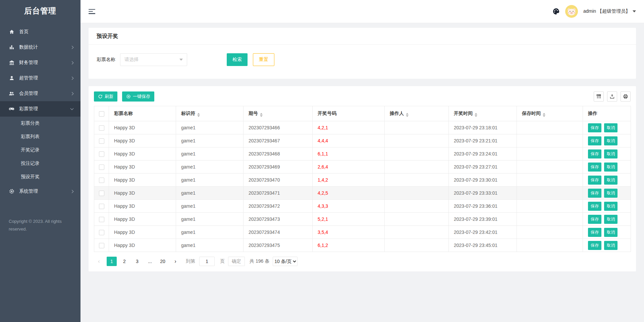 The height and width of the screenshot is (322, 644). I want to click on cell-issue: 202307293473, so click(278, 219).